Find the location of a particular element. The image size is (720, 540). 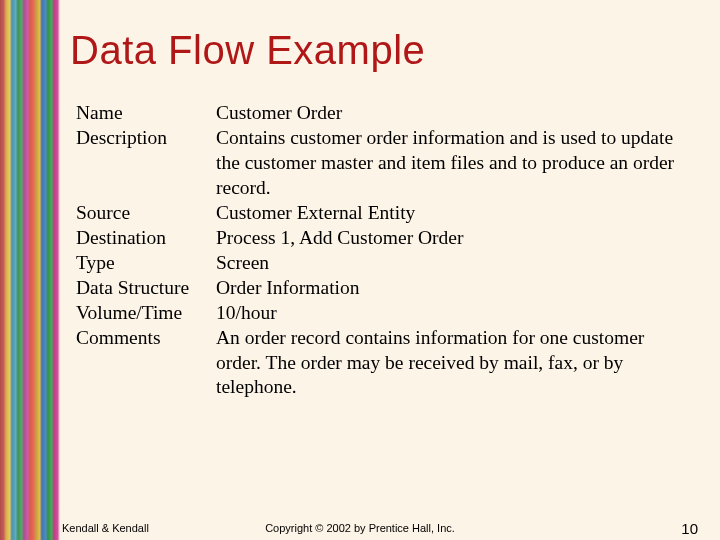

field-row: Volume/Time 10/hour is located at coordinates (383, 314).